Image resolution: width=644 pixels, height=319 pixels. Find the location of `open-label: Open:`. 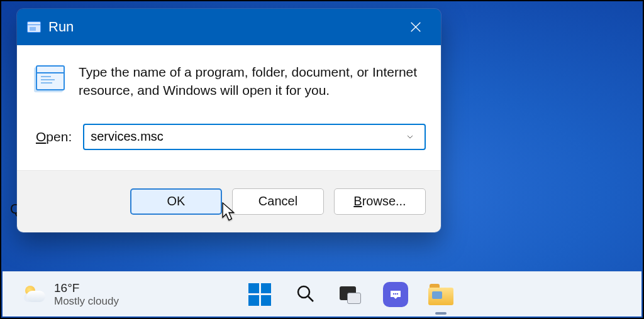

open-label: Open: is located at coordinates (54, 137).